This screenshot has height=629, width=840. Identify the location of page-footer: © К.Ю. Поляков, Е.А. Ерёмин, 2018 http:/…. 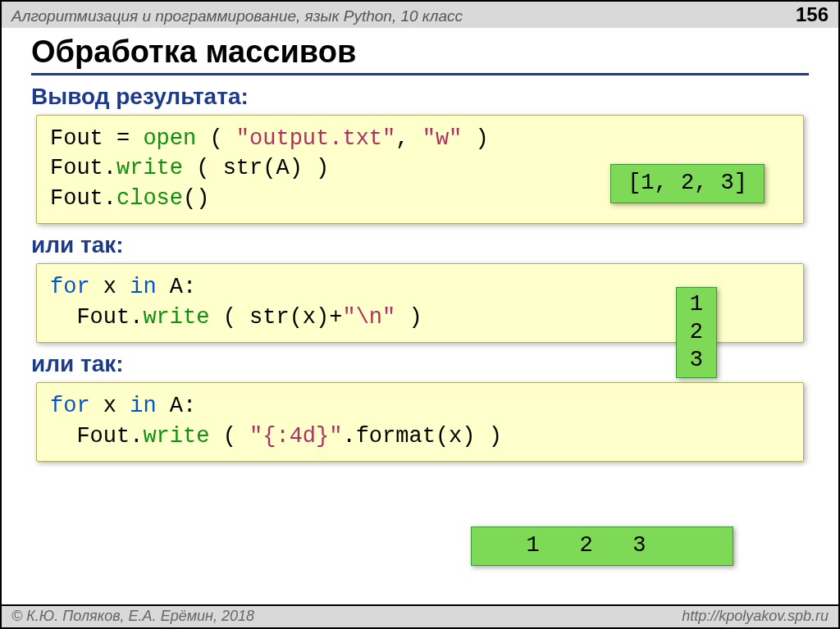
(420, 616).